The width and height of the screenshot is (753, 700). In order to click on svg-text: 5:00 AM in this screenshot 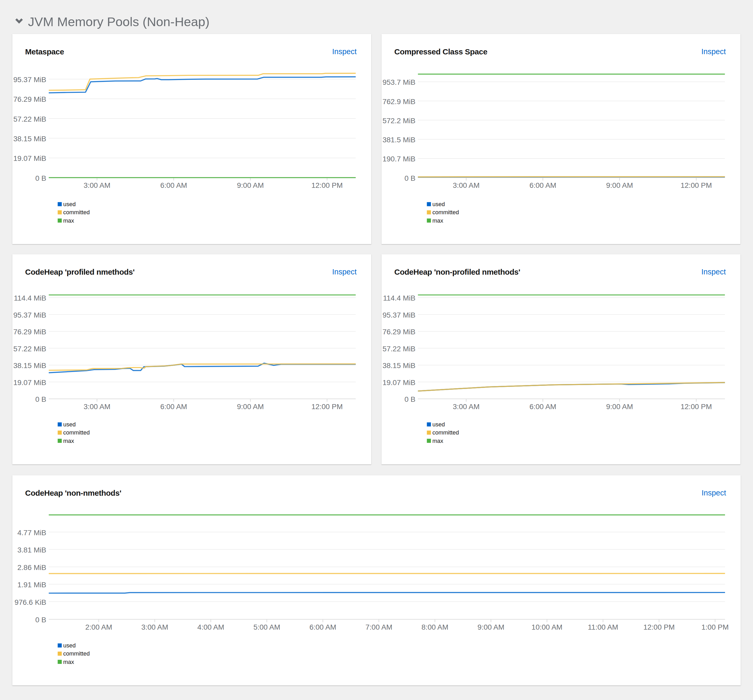, I will do `click(267, 627)`.